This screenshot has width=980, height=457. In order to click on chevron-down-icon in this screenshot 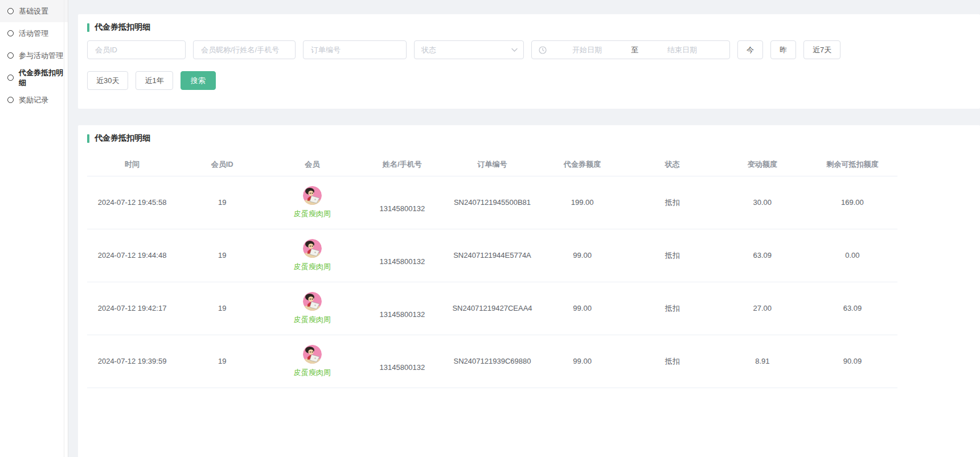, I will do `click(515, 50)`.